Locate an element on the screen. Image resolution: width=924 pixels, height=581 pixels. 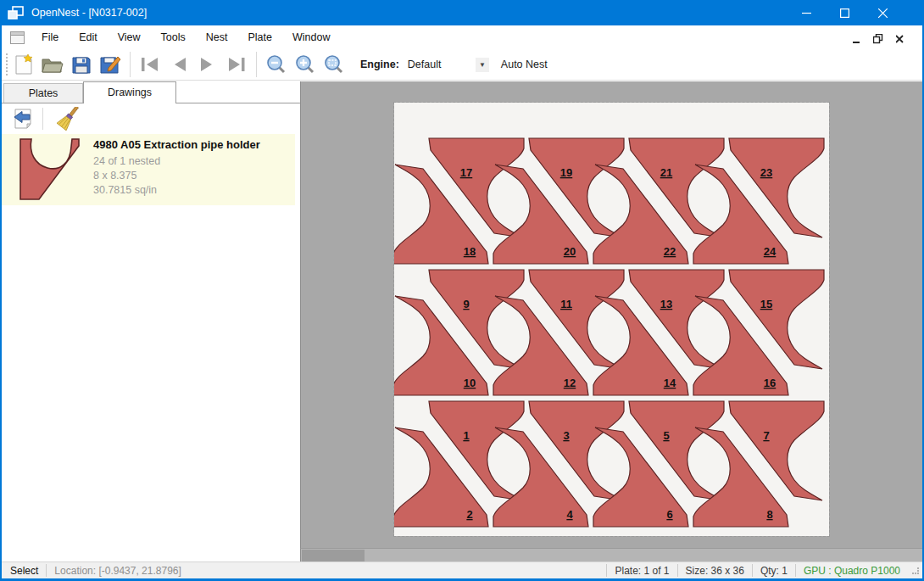
drawings-toolbar is located at coordinates (151, 119).